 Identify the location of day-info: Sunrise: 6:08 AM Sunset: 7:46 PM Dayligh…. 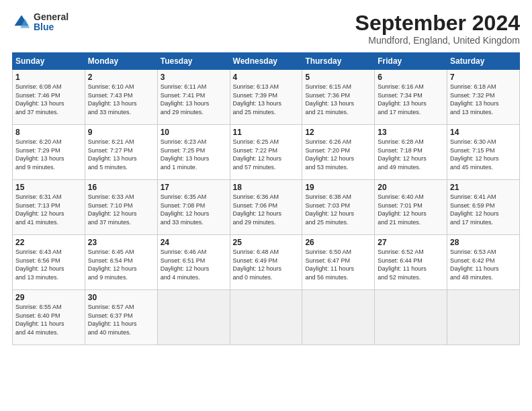
(48, 99).